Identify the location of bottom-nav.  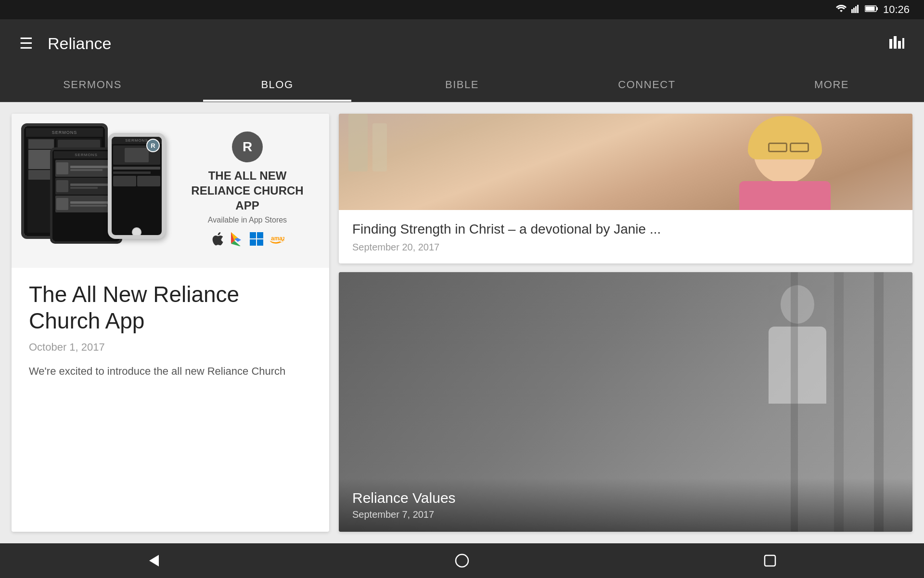
(462, 561).